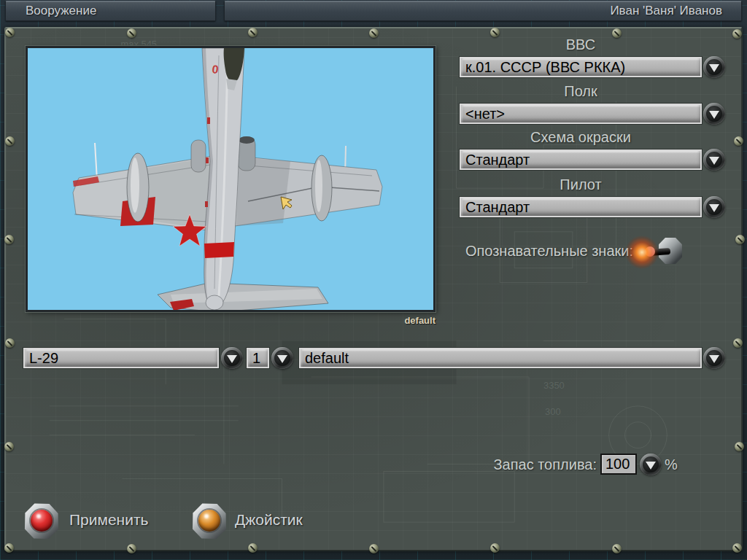 This screenshot has width=747, height=560. What do you see at coordinates (714, 160) in the screenshot?
I see `paint-scheme-dropdown-button` at bounding box center [714, 160].